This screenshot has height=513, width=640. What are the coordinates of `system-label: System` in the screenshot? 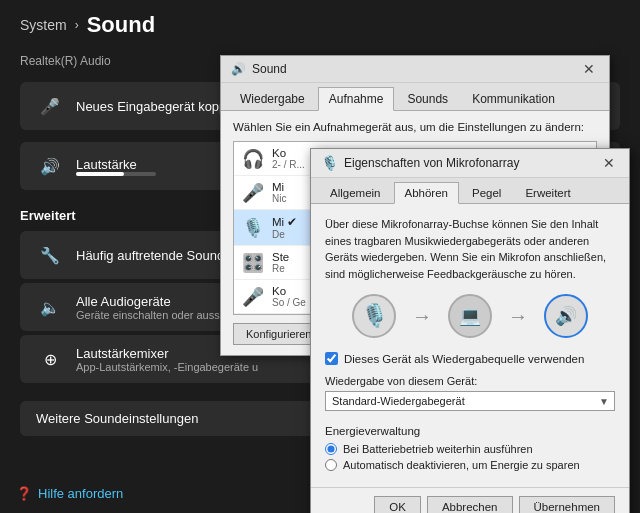 It's located at (44, 25).